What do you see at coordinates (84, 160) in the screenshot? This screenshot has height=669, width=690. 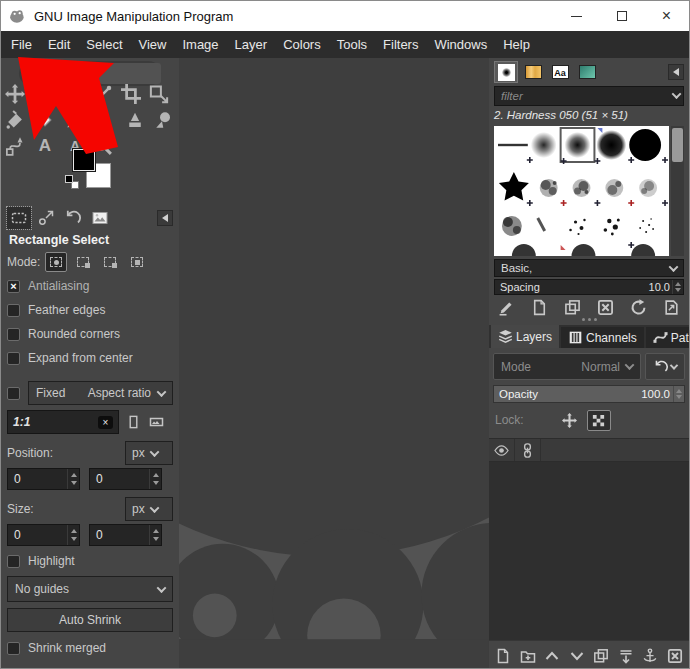 I see `foreground-color-swatch` at bounding box center [84, 160].